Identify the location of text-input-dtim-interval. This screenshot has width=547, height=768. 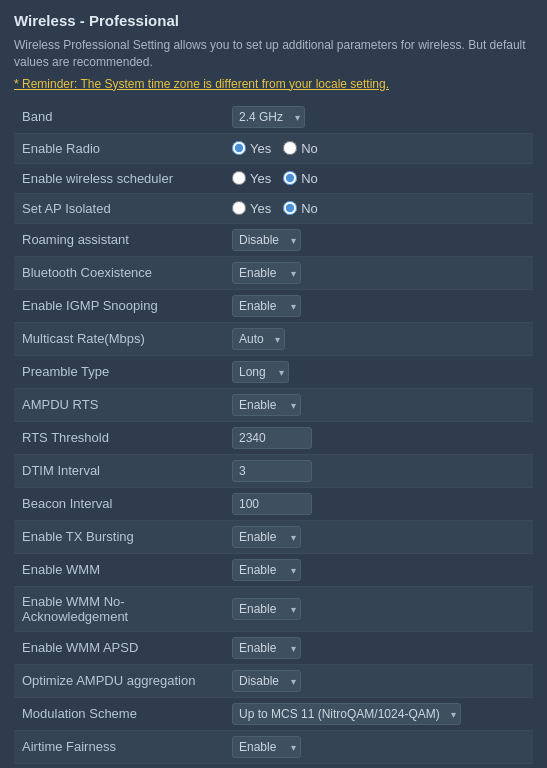
(272, 471).